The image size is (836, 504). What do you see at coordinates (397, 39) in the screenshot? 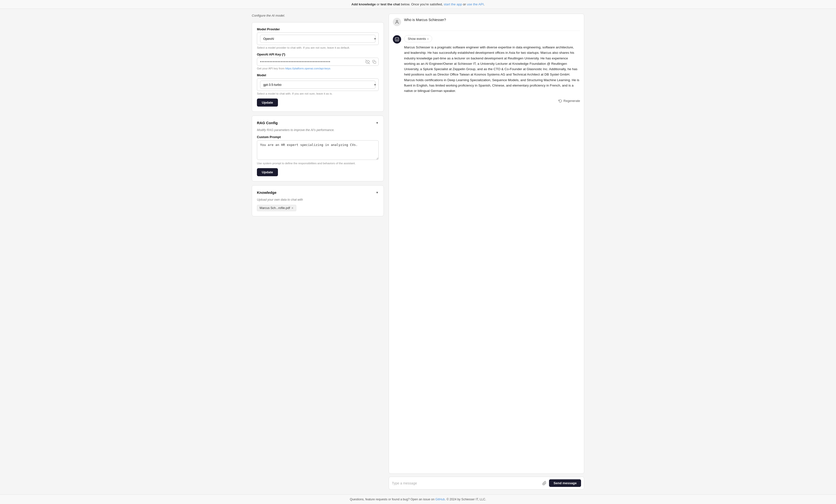
I see `ai-icon` at bounding box center [397, 39].